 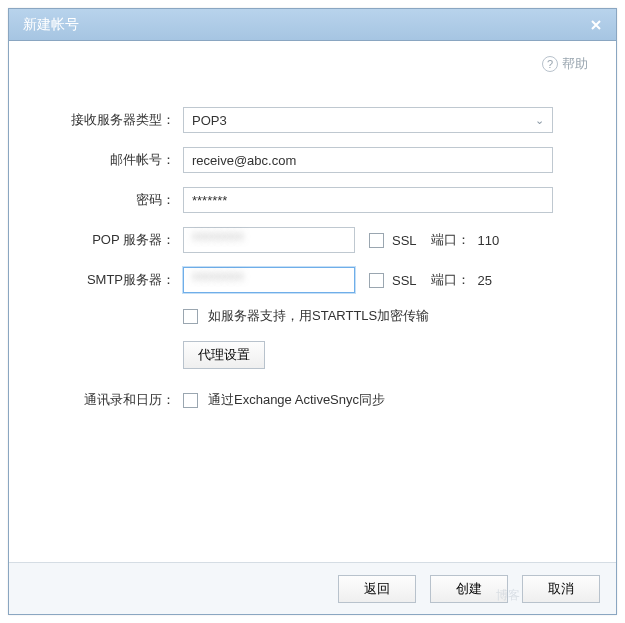 What do you see at coordinates (190, 316) in the screenshot?
I see `starttls-checkbox` at bounding box center [190, 316].